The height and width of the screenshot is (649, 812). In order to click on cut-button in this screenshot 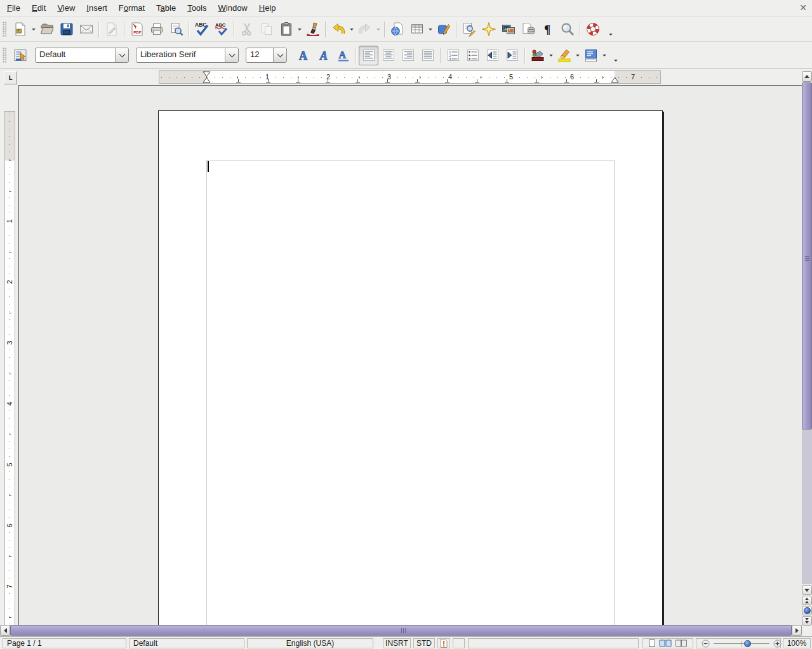, I will do `click(246, 29)`.